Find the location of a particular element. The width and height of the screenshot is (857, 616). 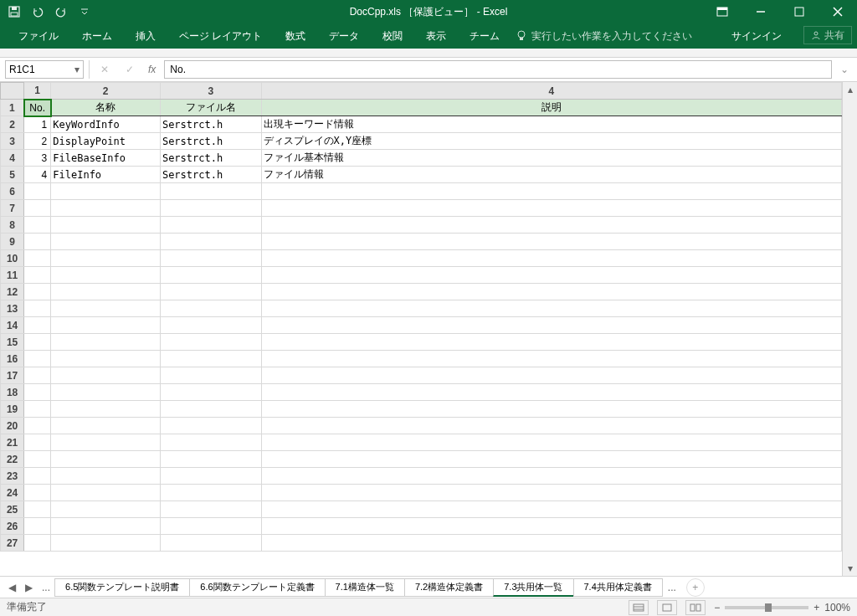

view-page-layout-icon is located at coordinates (667, 608).